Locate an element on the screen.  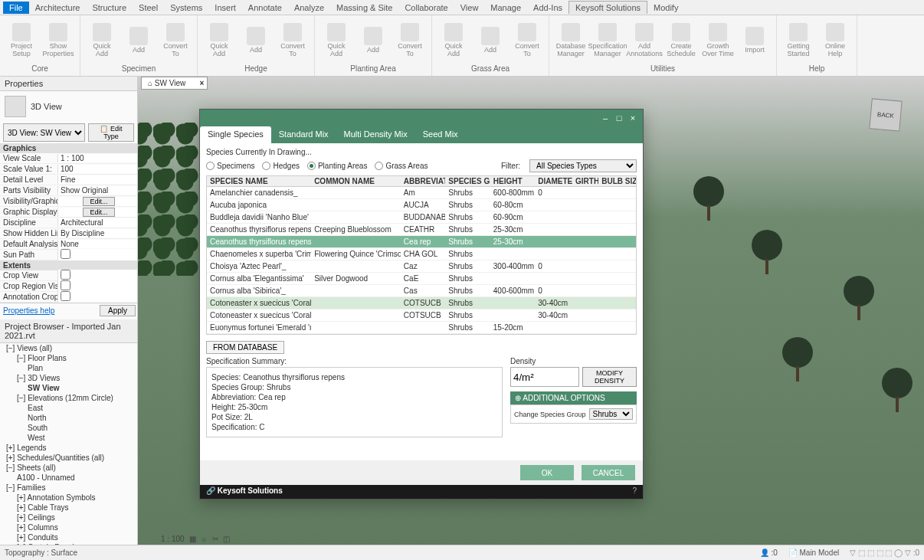
tree-item: [+] Columns is located at coordinates (69, 527).